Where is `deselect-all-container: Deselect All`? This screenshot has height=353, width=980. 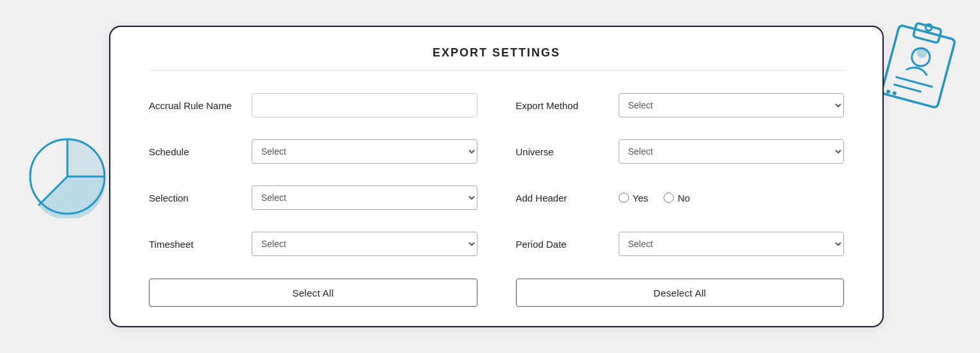
deselect-all-container: Deselect All is located at coordinates (680, 293).